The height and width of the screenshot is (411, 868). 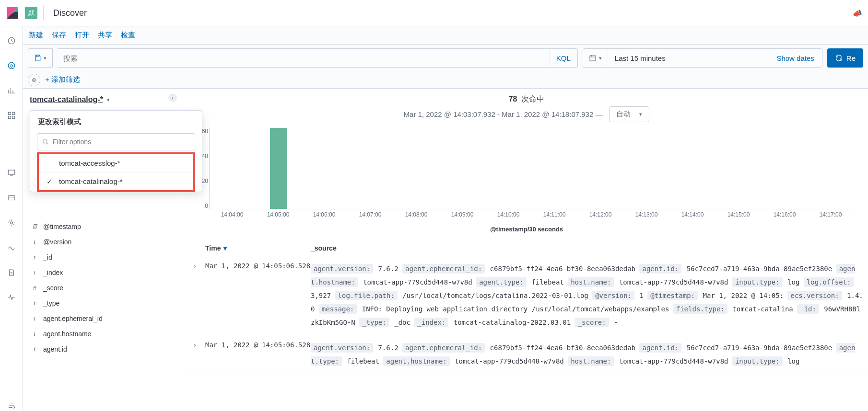 I want to click on show-dates-button: Show dates, so click(x=795, y=58).